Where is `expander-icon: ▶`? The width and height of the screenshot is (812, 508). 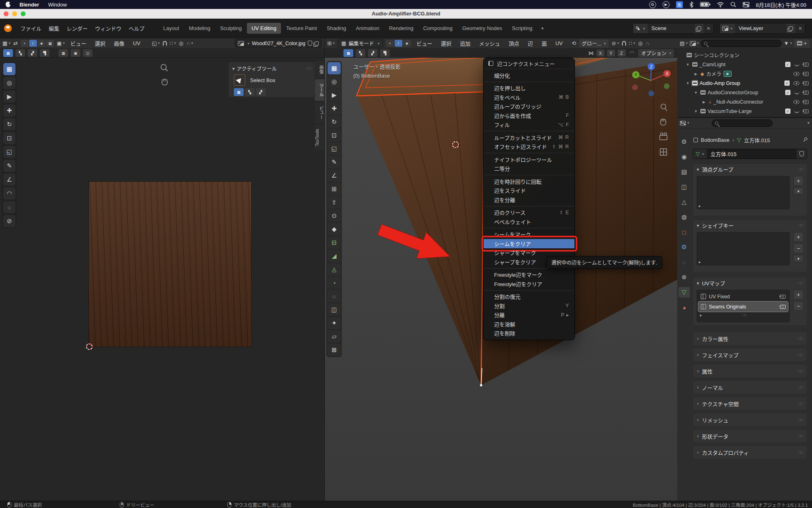 expander-icon: ▶ is located at coordinates (696, 74).